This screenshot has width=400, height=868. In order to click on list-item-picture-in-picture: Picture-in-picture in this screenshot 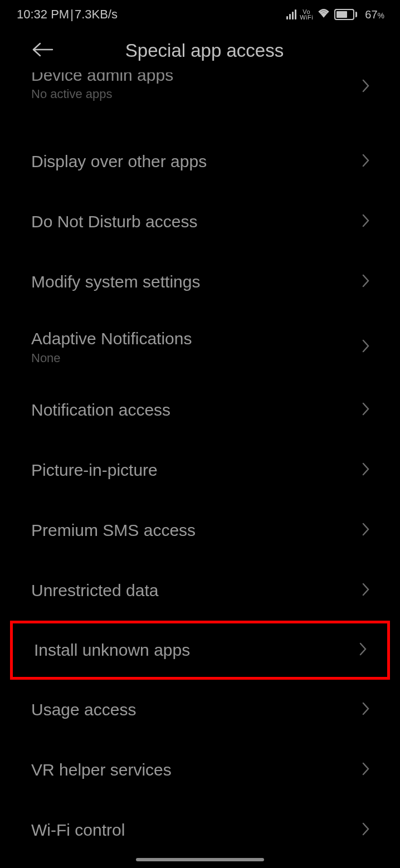, I will do `click(200, 470)`.